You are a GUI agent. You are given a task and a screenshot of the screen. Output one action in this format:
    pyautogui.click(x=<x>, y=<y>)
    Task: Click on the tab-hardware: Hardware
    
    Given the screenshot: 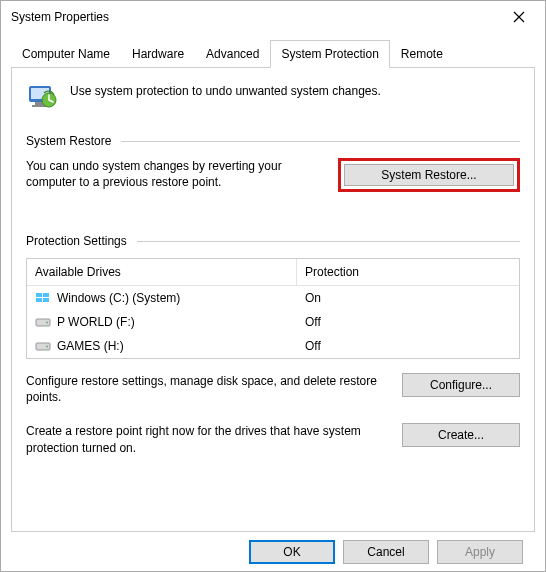 What is the action you would take?
    pyautogui.click(x=158, y=54)
    